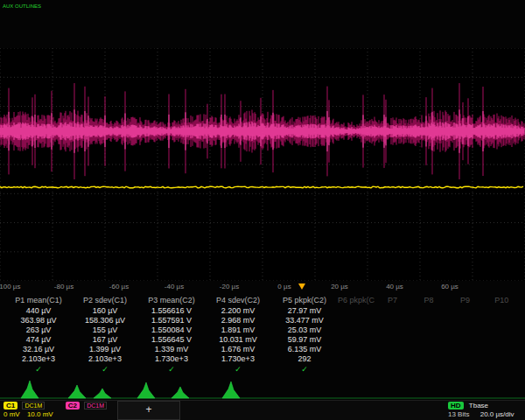  What do you see at coordinates (429, 301) in the screenshot?
I see `measure-header: P8` at bounding box center [429, 301].